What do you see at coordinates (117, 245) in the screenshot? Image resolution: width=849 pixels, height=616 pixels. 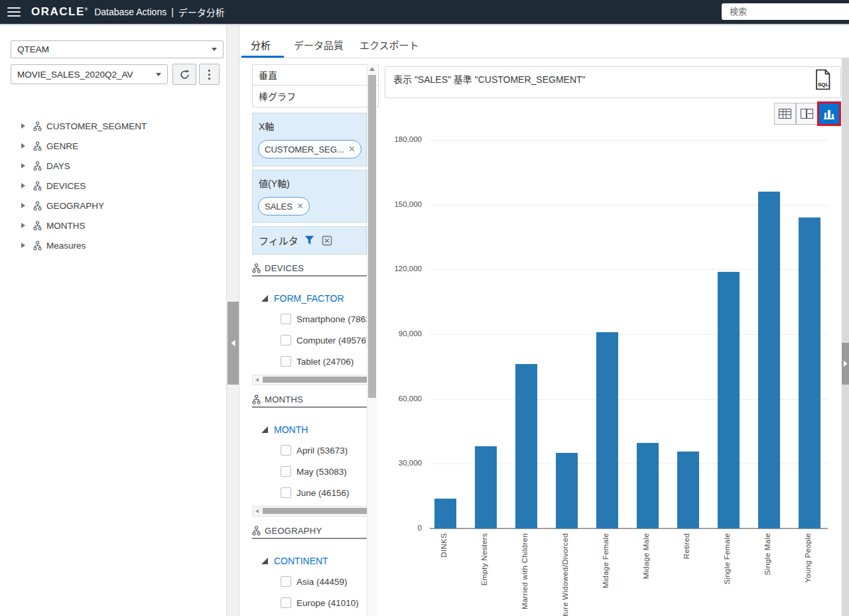 I see `tree-item-measures: Measures` at bounding box center [117, 245].